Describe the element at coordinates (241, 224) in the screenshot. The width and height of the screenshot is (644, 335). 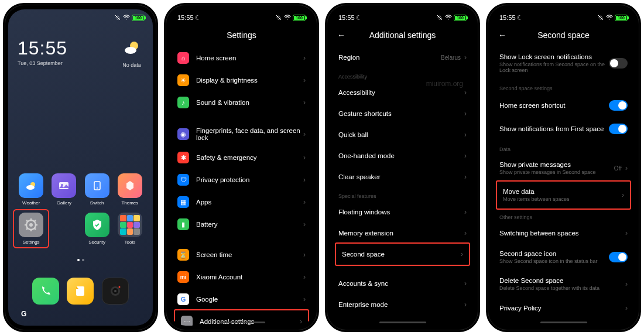
I see `item-battery: ▮Battery›` at that location.